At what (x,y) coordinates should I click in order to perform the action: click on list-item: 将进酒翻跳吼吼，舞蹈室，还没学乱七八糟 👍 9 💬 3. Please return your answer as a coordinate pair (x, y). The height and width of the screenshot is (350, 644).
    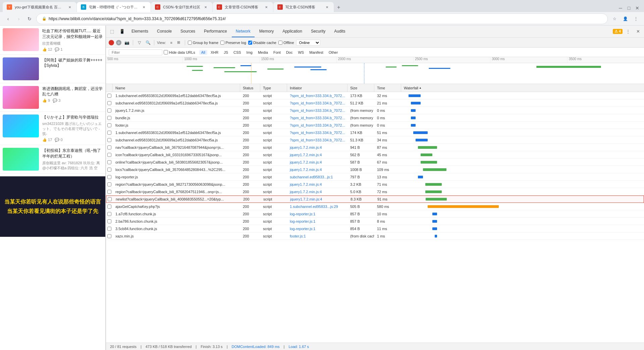
    Looking at the image, I should click on (53, 97).